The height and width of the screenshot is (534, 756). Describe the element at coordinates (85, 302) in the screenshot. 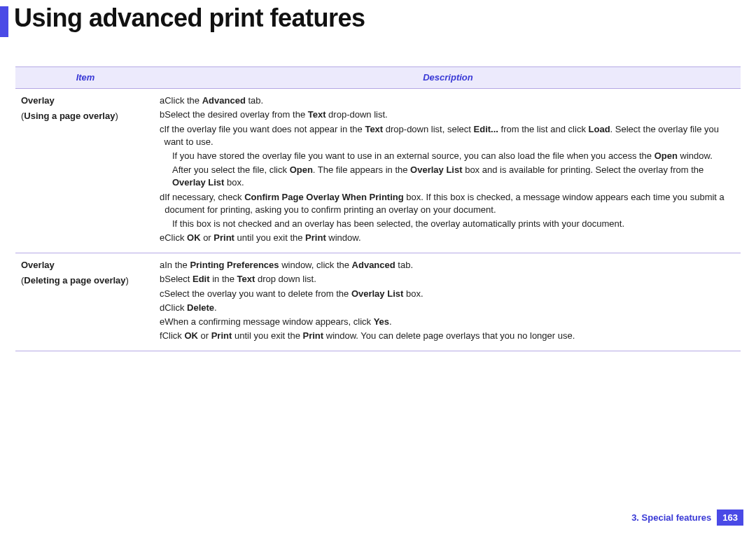

I see `item-cell: OverlayDeleting a page overlay` at that location.